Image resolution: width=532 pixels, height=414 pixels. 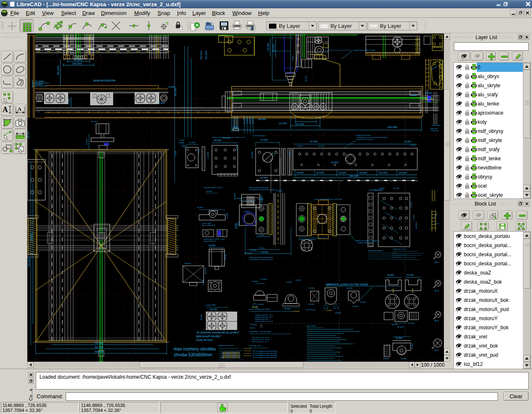 I want to click on svg-text: 365.0000, so click(x=58, y=71).